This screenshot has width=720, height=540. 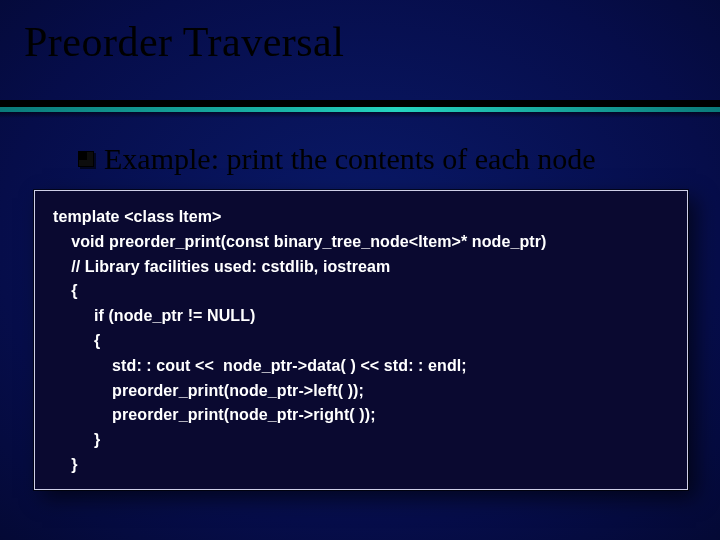 I want to click on subheading: Example: print the contents of each node, so click(x=337, y=159).